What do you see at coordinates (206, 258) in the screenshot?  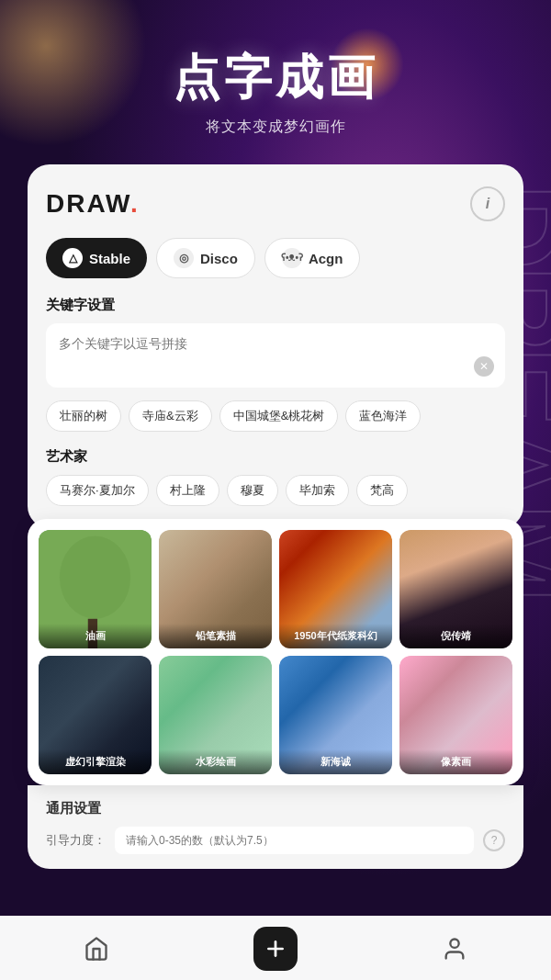 I see `tab-disco: ◎ Disco` at bounding box center [206, 258].